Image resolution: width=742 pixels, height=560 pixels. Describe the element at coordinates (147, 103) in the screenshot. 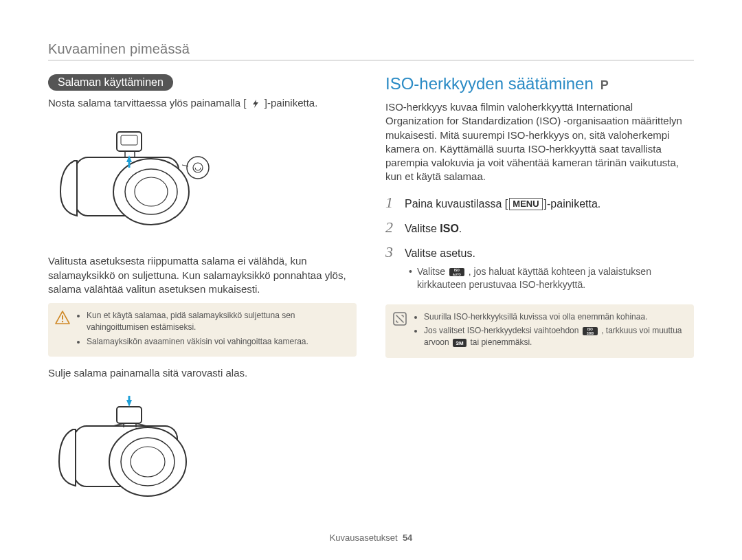

I see `text: Nosta salama tarvittaessa ylös painamall…` at that location.